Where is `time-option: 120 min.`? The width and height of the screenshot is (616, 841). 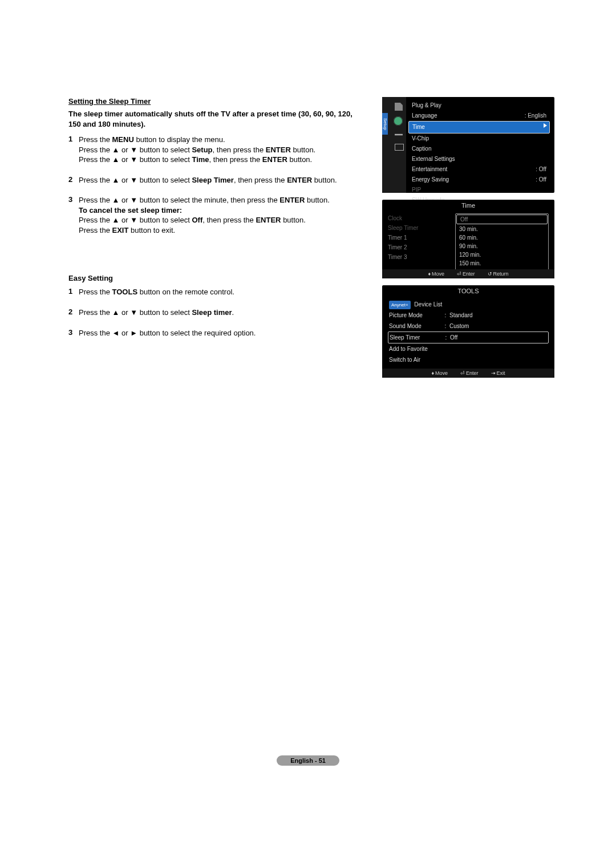
time-option: 120 min. is located at coordinates (502, 254).